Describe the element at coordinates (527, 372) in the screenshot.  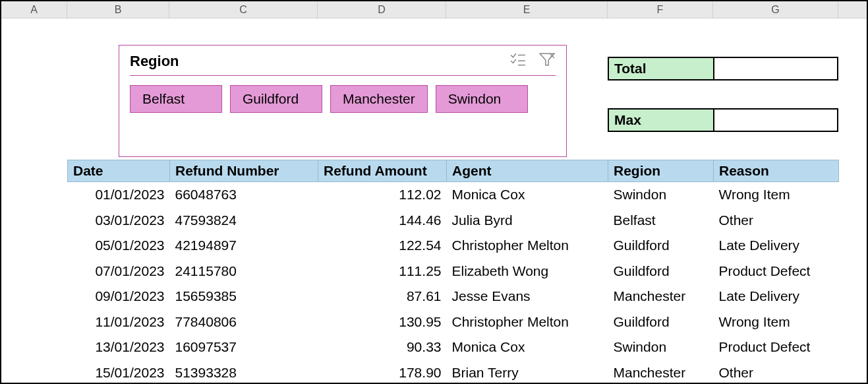
I see `cell-agent: Brian Terry` at that location.